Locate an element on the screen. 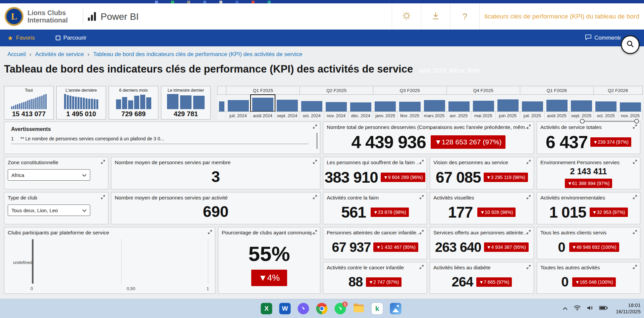  battery-icon is located at coordinates (604, 309).